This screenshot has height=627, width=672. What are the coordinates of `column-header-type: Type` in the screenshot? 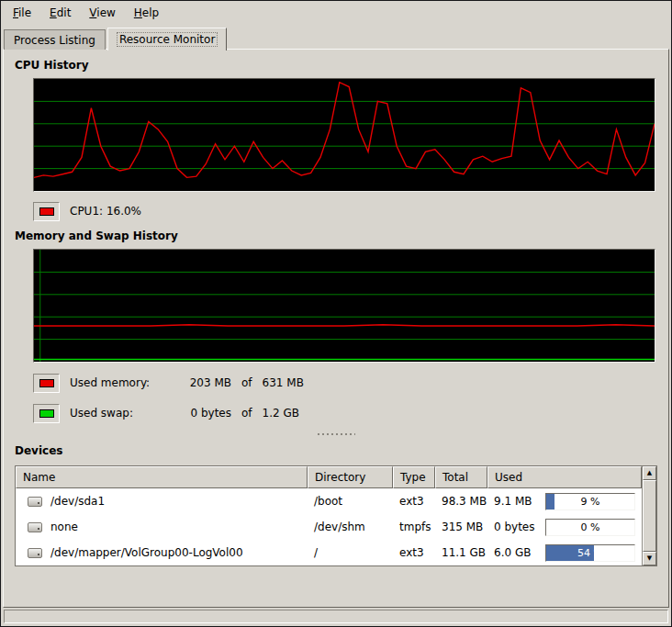 It's located at (414, 477).